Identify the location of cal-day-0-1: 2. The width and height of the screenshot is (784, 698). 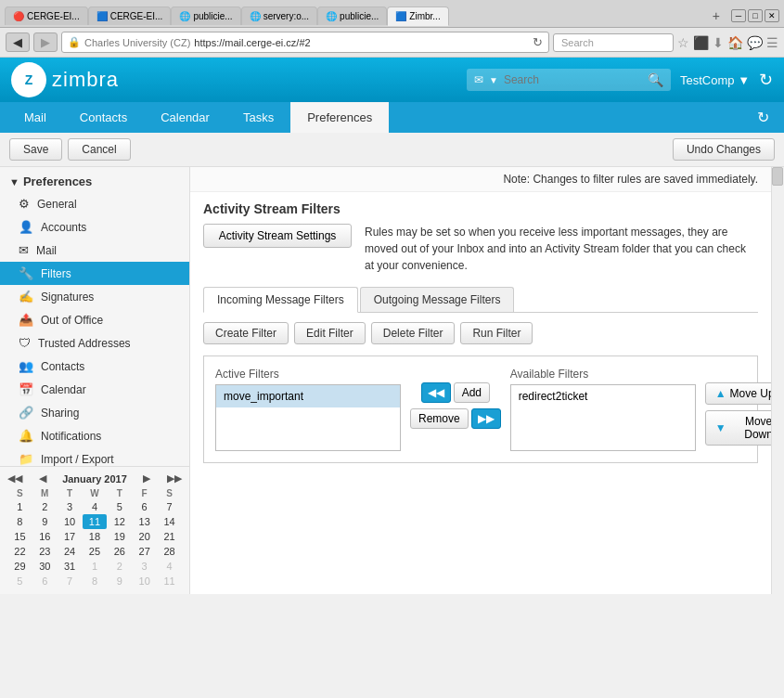
(45, 507).